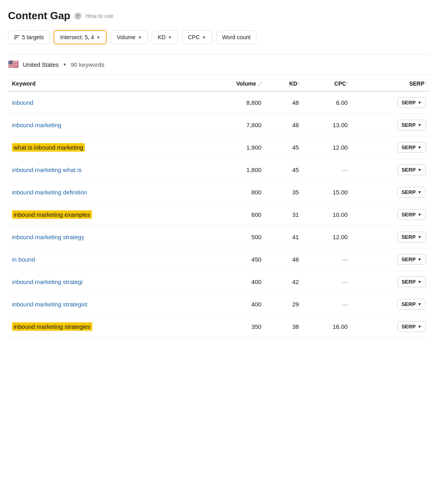 This screenshot has height=504, width=438. I want to click on keyword-count: 90 keywords, so click(88, 65).